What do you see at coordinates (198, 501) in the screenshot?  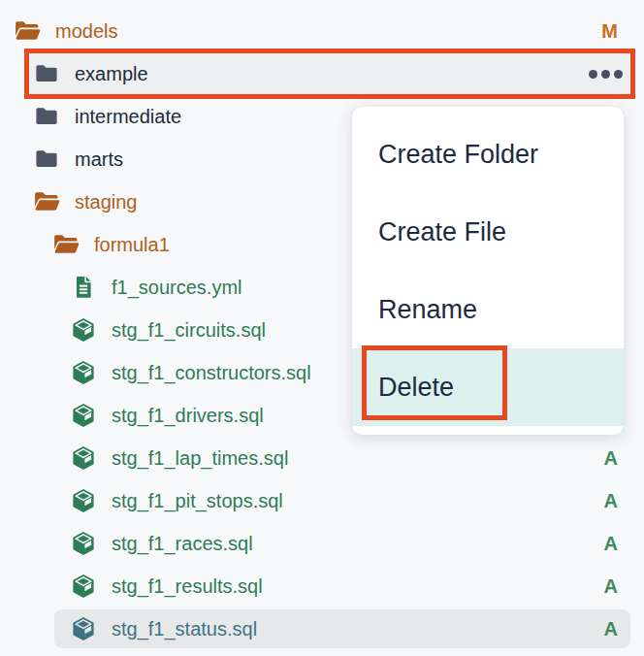 I see `tree-item-label: stg_f1_pit_stops.sql` at bounding box center [198, 501].